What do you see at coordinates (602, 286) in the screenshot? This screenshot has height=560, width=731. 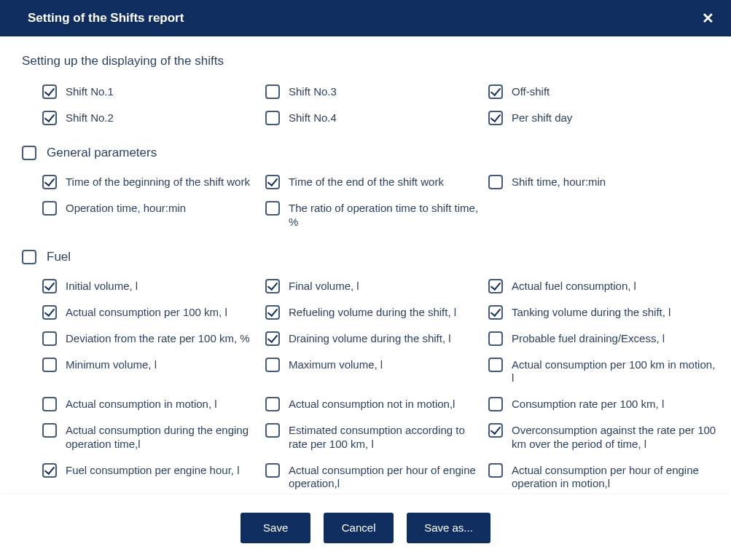 I see `fuel-actual-consumption: Actual fuel consumption, l` at bounding box center [602, 286].